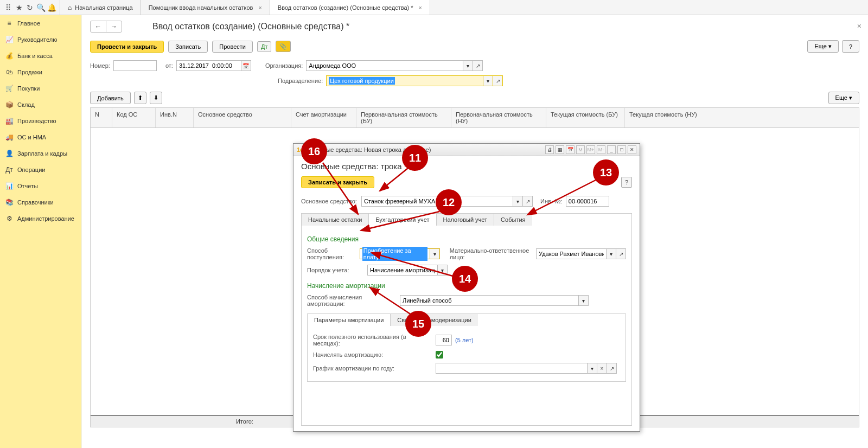 The width and height of the screenshot is (868, 448). Describe the element at coordinates (627, 182) in the screenshot. I see `dialog-help-button: ?` at that location.